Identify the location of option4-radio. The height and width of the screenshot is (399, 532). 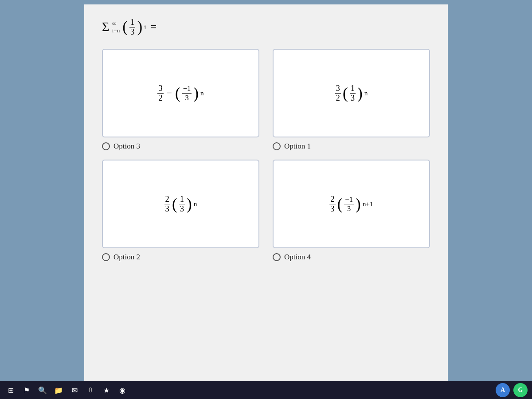
(277, 257).